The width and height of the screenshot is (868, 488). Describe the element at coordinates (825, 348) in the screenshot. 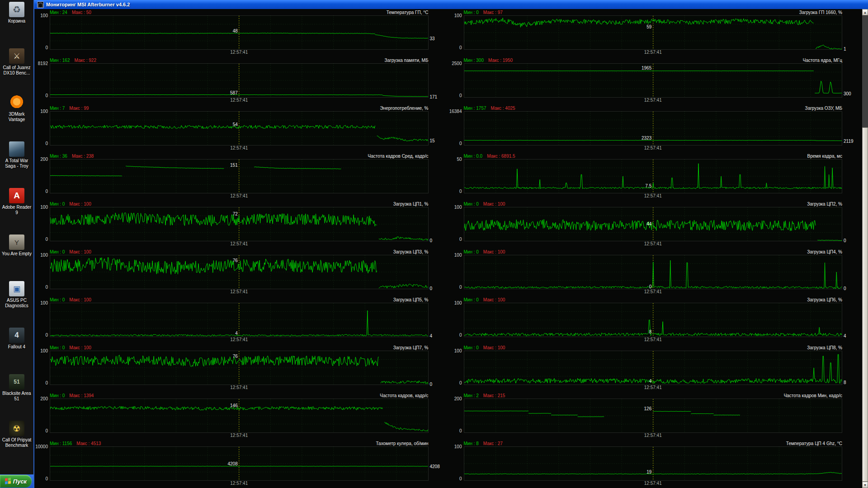

I see `graph-title: Загрузка ЦП8, %` at that location.